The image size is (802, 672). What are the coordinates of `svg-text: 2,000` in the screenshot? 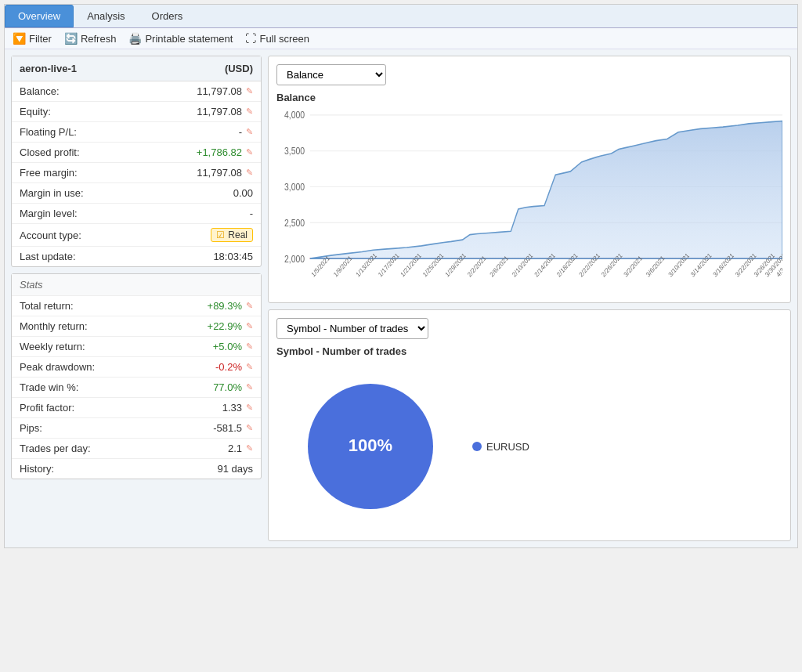 It's located at (294, 258).